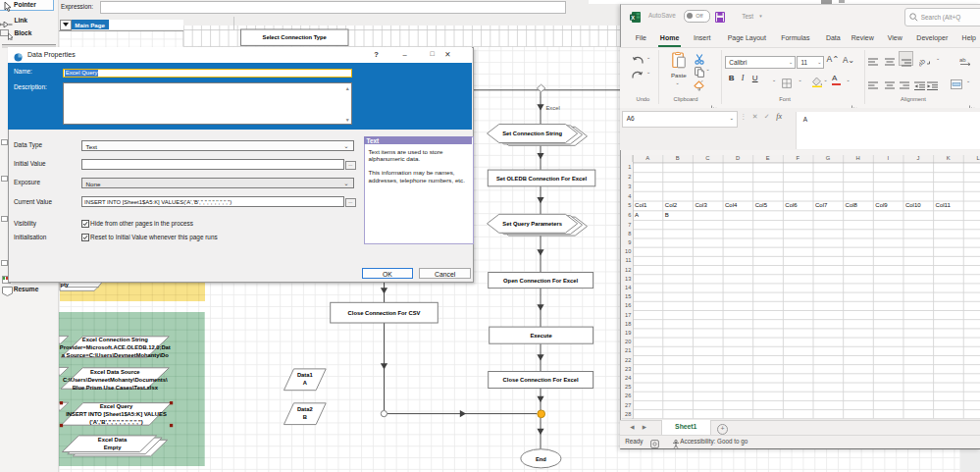  I want to click on svg-text: Data2, so click(305, 409).